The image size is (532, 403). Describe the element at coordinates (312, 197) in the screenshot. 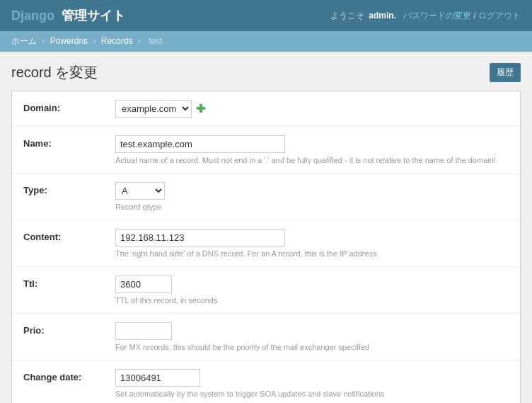

I see `type-field-content: A AAAA CNAME MX NS PTR SOA SRV TXT Recor…` at that location.